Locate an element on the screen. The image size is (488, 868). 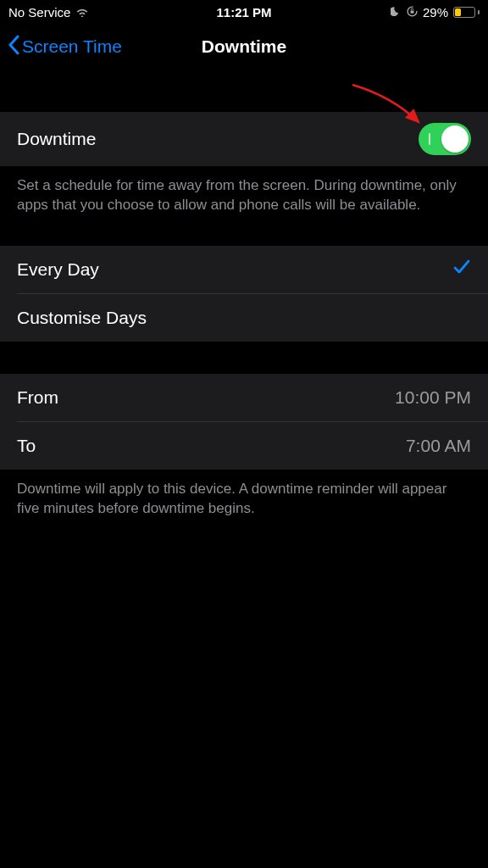
to-time-row: To 7:00 AM is located at coordinates (244, 446).